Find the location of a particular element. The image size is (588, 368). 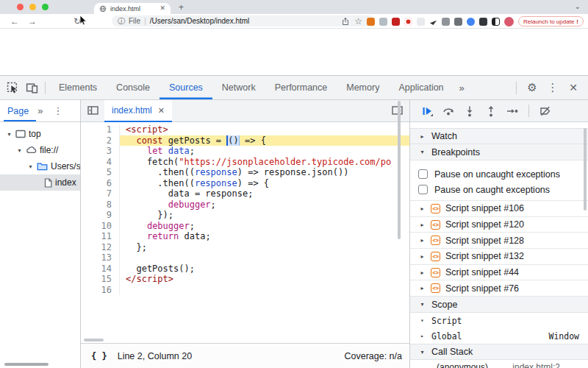

tree-item-users-folder: ▾ Users/s is located at coordinates (40, 166).